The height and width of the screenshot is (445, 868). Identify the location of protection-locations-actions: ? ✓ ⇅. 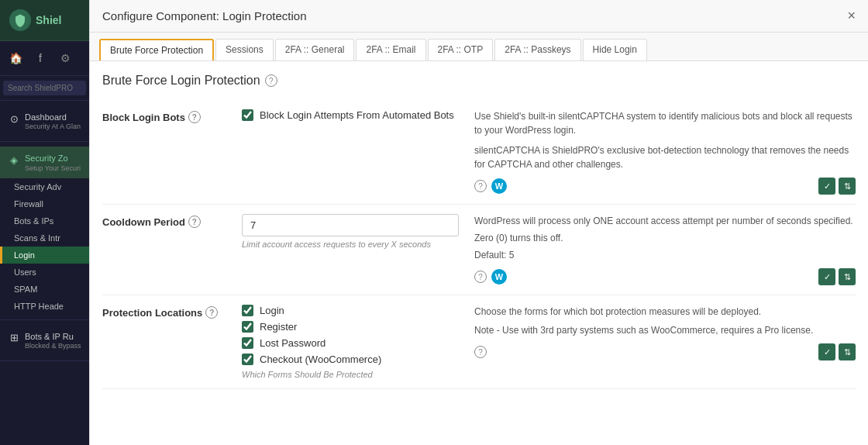
(665, 352).